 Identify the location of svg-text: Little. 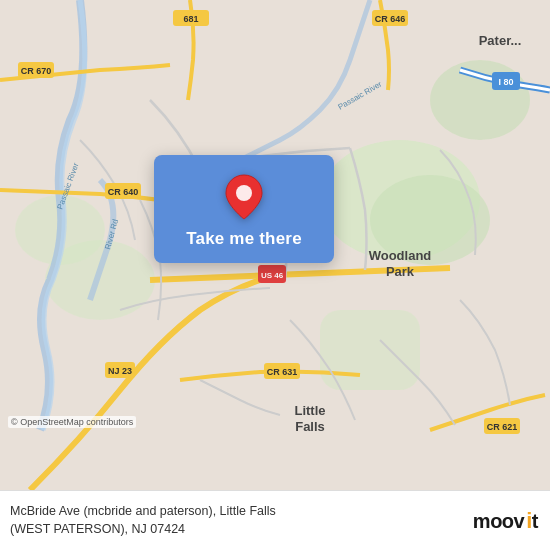
(310, 410).